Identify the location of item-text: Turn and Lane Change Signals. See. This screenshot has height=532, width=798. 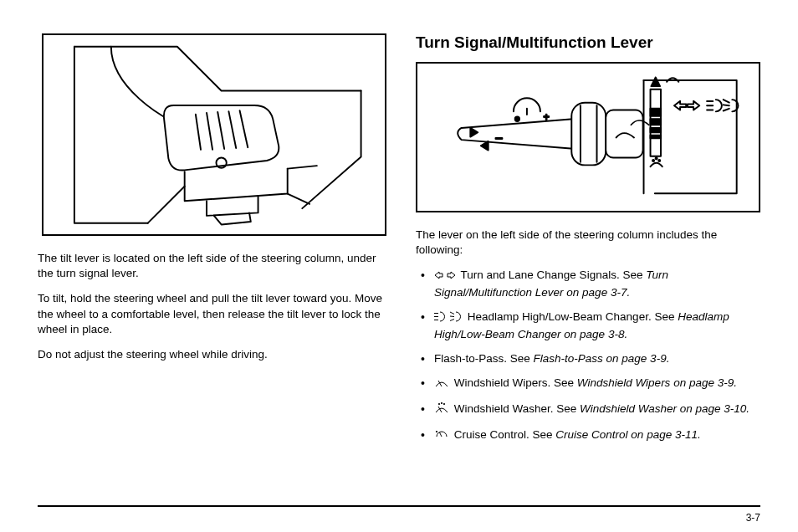
(554, 274).